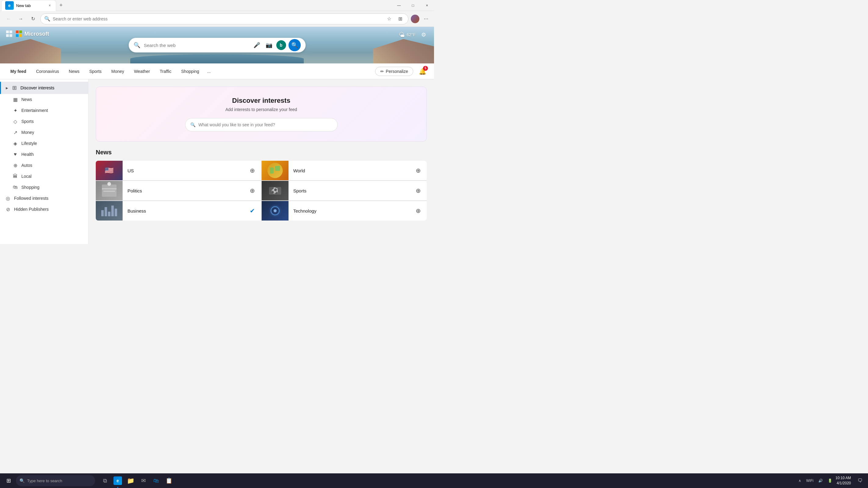 Image resolution: width=868 pixels, height=488 pixels. Describe the element at coordinates (44, 99) in the screenshot. I see `sidebar-item-news: ▦ News` at that location.